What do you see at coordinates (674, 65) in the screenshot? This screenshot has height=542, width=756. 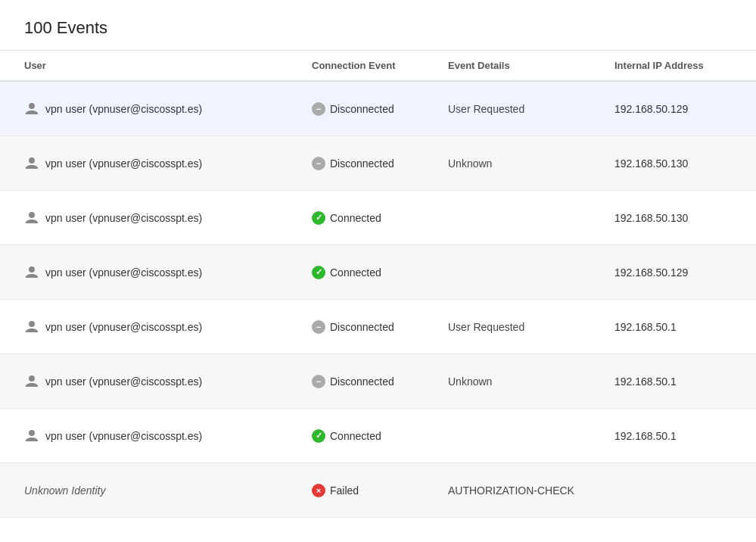 I see `col-internal-ip: Internal IP Address` at bounding box center [674, 65].